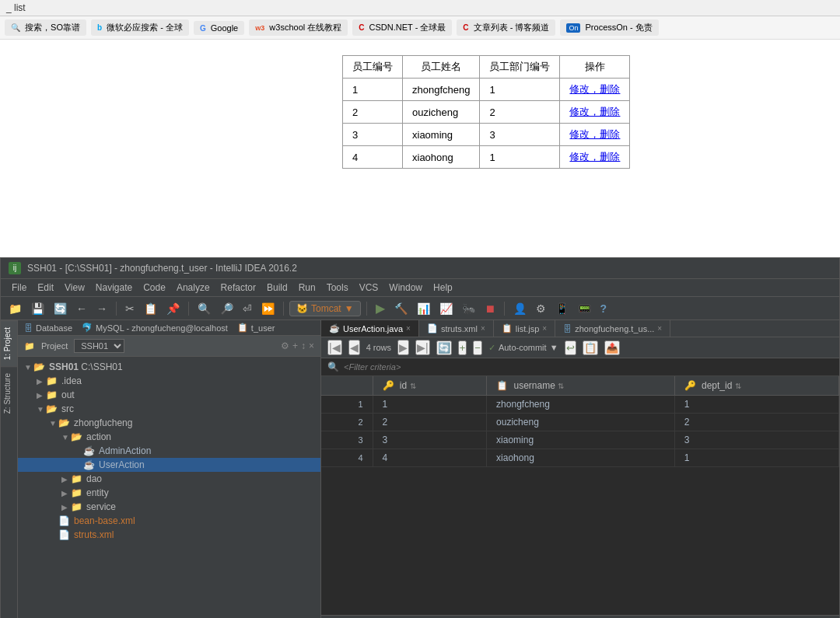 This screenshot has height=618, width=840. I want to click on tab-dbview-close: ×, so click(660, 328).